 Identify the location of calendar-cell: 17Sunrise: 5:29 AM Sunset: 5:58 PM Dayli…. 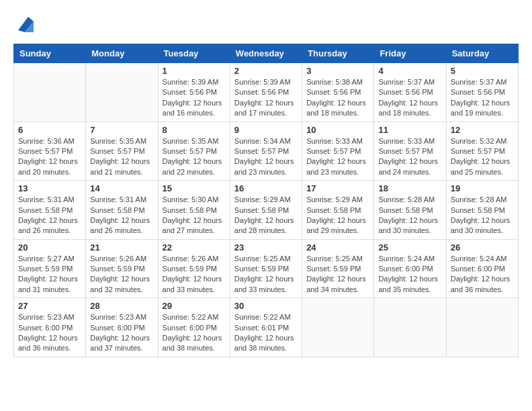
(339, 210).